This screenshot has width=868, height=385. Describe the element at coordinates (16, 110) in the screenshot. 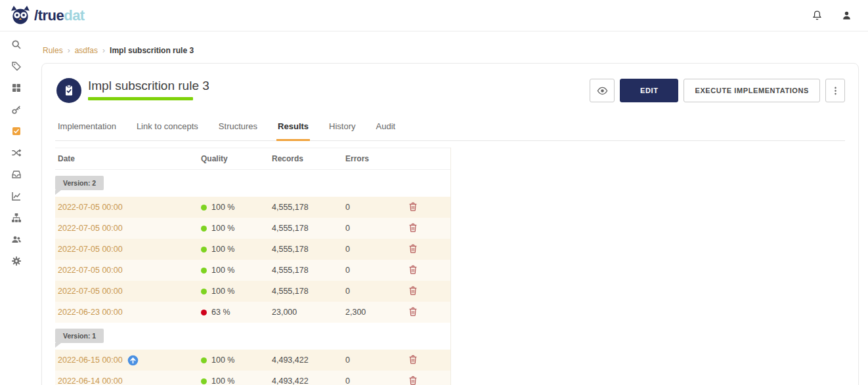

I see `key-icon` at that location.